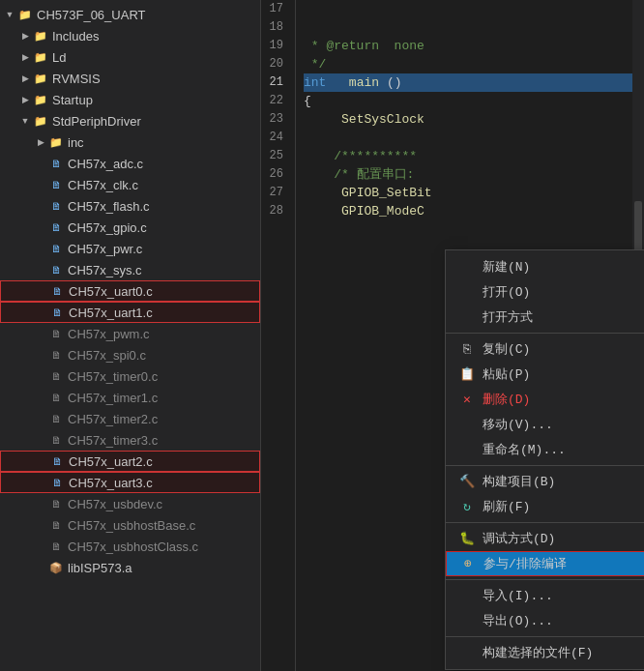 Image resolution: width=644 pixels, height=671 pixels. What do you see at coordinates (563, 481) in the screenshot?
I see `build-label: 构建项目(B)` at bounding box center [563, 481].